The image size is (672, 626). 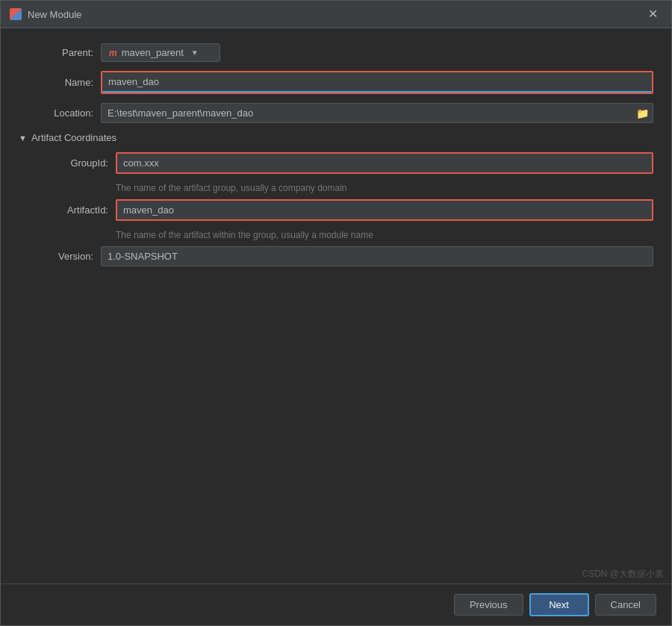 I want to click on artifact-section-title: Artifact Coordinates, so click(x=74, y=137).